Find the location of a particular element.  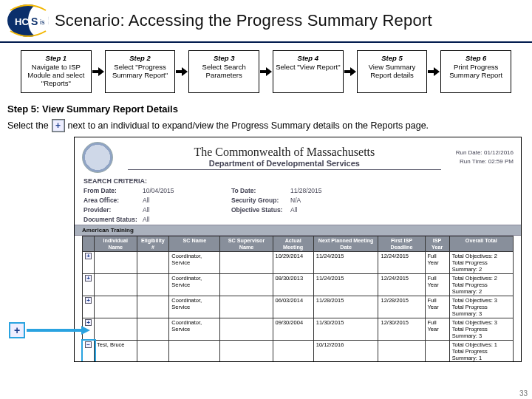

cell: Total Objectives: 3 Total Progress Summa… is located at coordinates (481, 307).